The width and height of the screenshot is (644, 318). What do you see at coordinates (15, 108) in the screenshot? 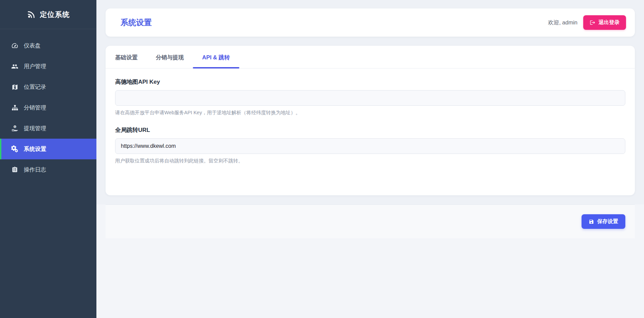
I see `sitemap-icon` at bounding box center [15, 108].